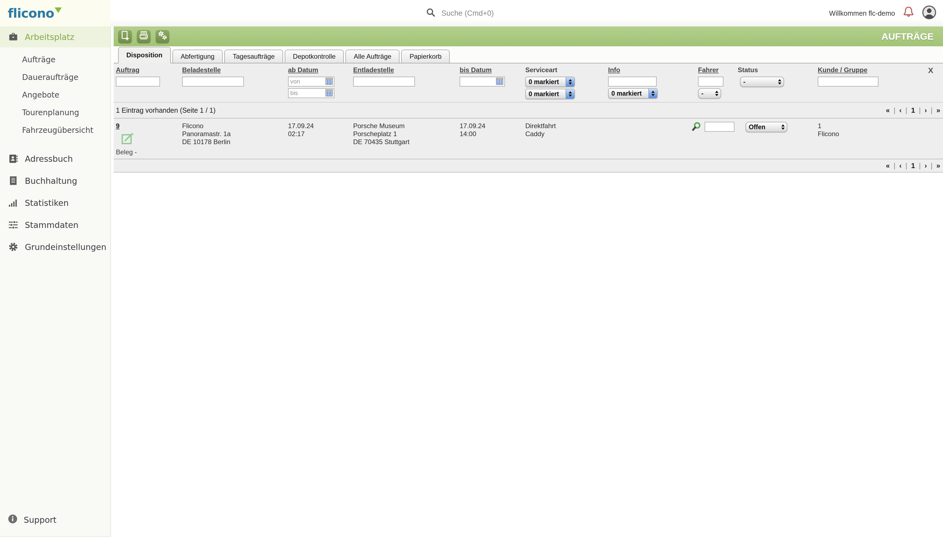  Describe the element at coordinates (13, 203) in the screenshot. I see `statistics-icon` at that location.